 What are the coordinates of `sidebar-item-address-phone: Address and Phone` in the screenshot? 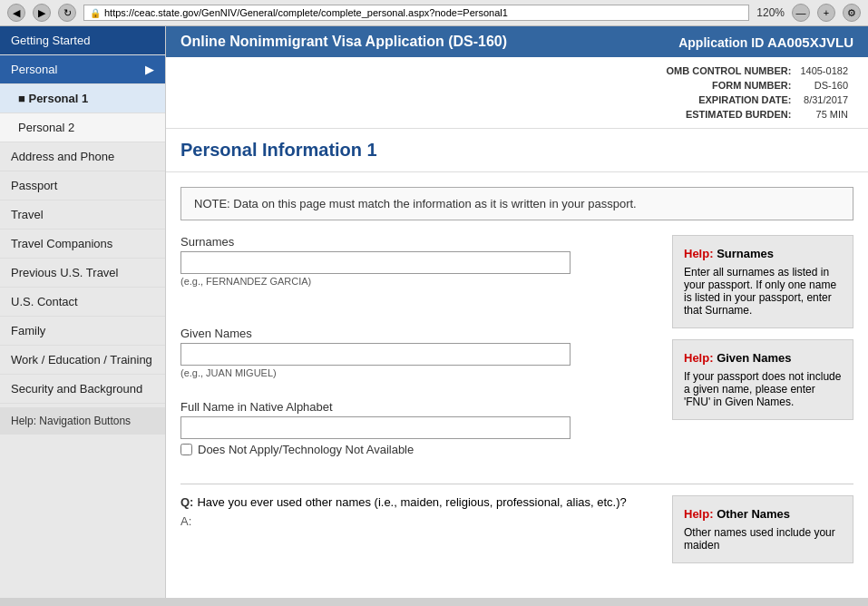 It's located at (83, 157).